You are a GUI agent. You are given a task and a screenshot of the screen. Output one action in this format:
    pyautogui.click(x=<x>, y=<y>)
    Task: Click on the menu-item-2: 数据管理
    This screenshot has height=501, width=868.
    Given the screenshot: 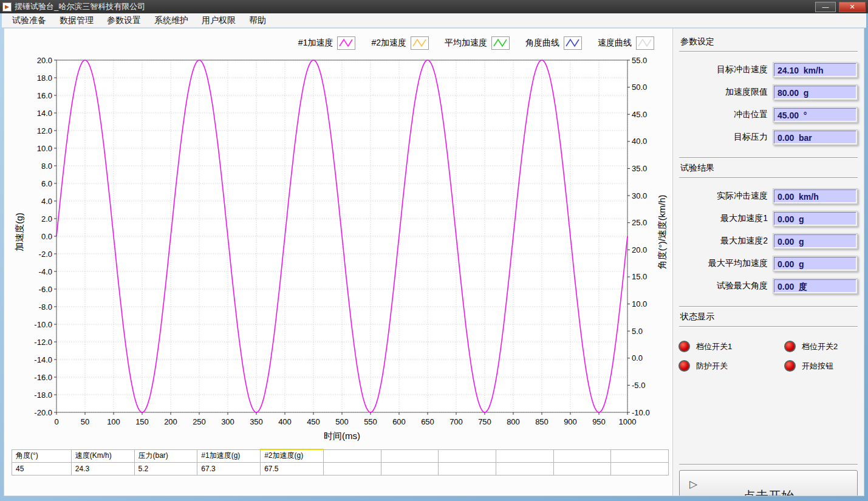 What is the action you would take?
    pyautogui.click(x=77, y=21)
    